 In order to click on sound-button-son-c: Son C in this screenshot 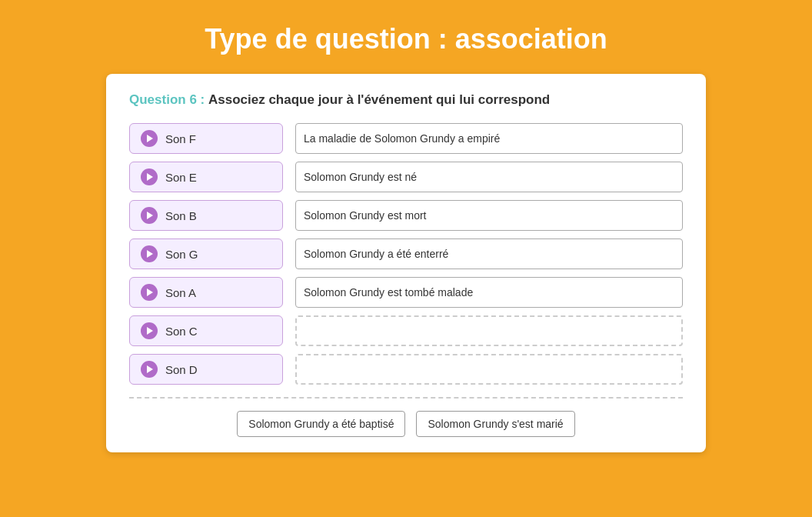, I will do `click(206, 331)`.